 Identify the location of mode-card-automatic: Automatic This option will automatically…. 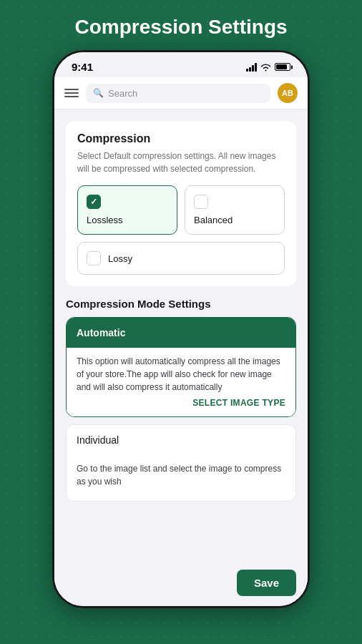
(181, 367).